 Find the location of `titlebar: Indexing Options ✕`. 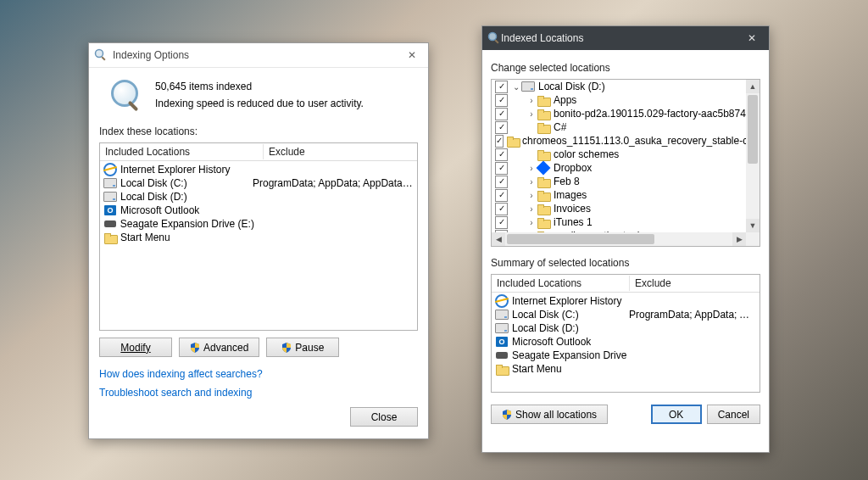

titlebar: Indexing Options ✕ is located at coordinates (259, 56).